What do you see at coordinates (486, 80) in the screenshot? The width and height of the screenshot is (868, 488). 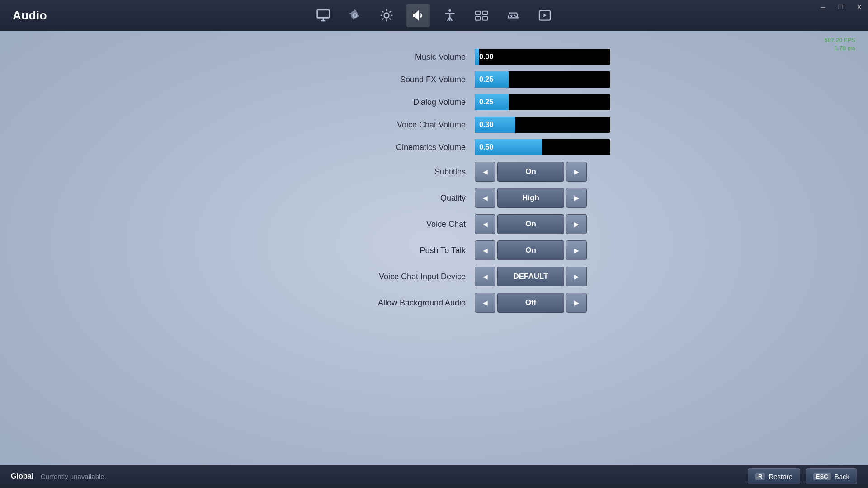 I see `soundfx-volume-value: 0.25` at bounding box center [486, 80].